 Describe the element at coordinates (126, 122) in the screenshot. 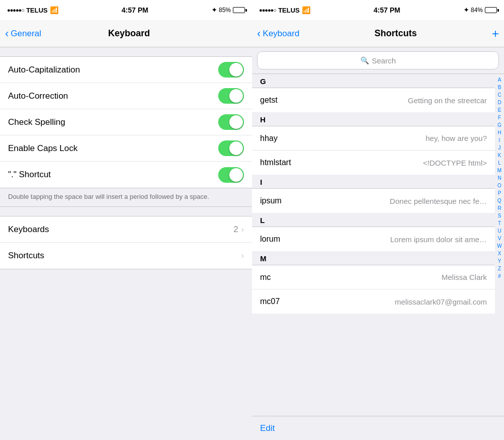

I see `check-spelling-row: Check Spelling` at that location.